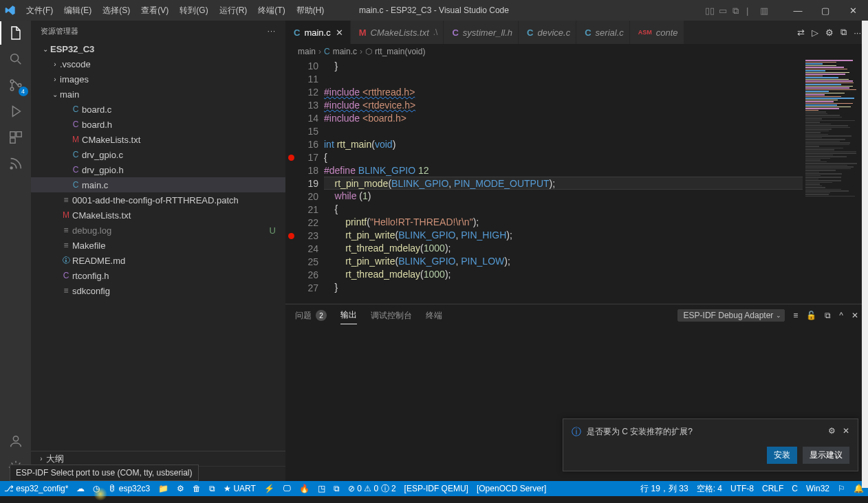 Image resolution: width=868 pixels, height=503 pixels. I want to click on status-item: 📁, so click(164, 489).